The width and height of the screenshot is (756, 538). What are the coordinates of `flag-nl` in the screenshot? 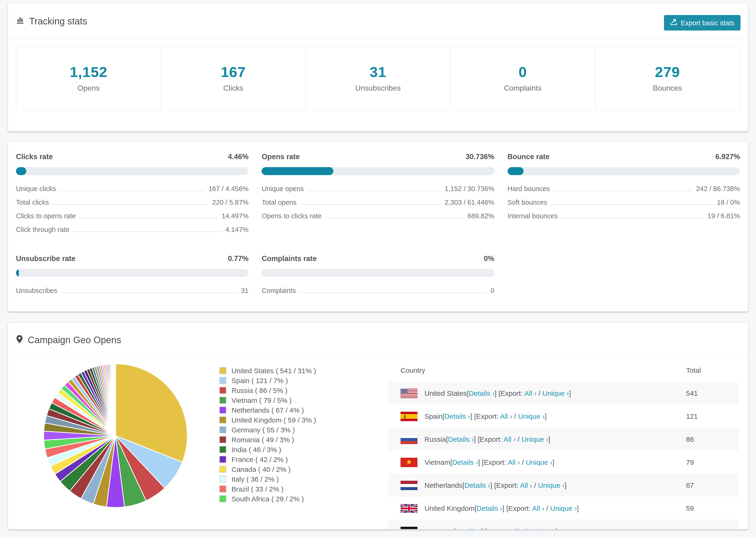 It's located at (409, 485).